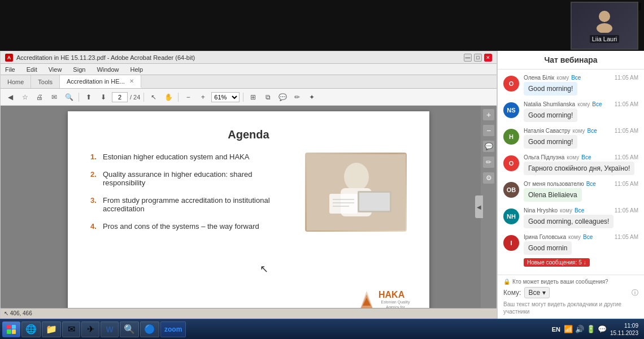 The image size is (644, 339). I want to click on agenda-num-2: 2., so click(95, 179).